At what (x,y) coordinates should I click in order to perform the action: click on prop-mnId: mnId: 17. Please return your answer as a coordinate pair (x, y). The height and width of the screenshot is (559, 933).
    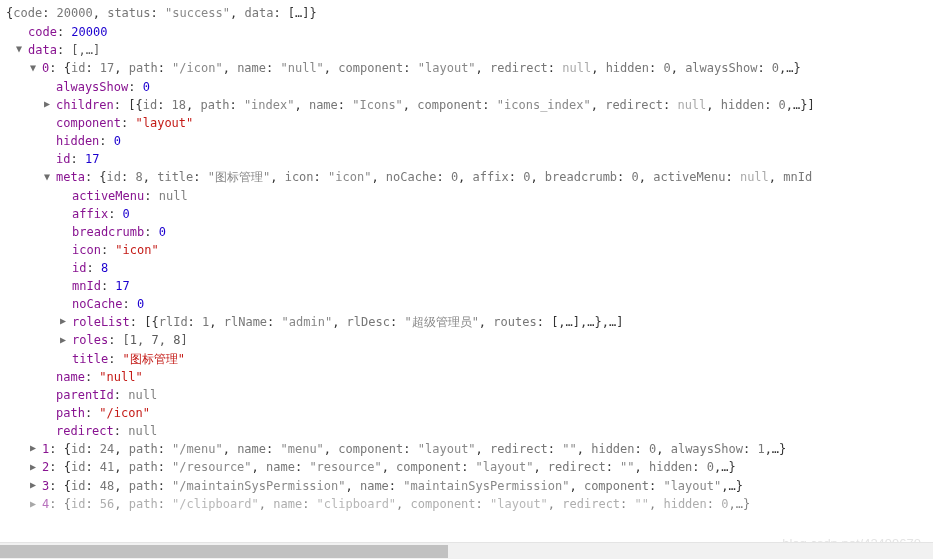
    Looking at the image, I should click on (466, 286).